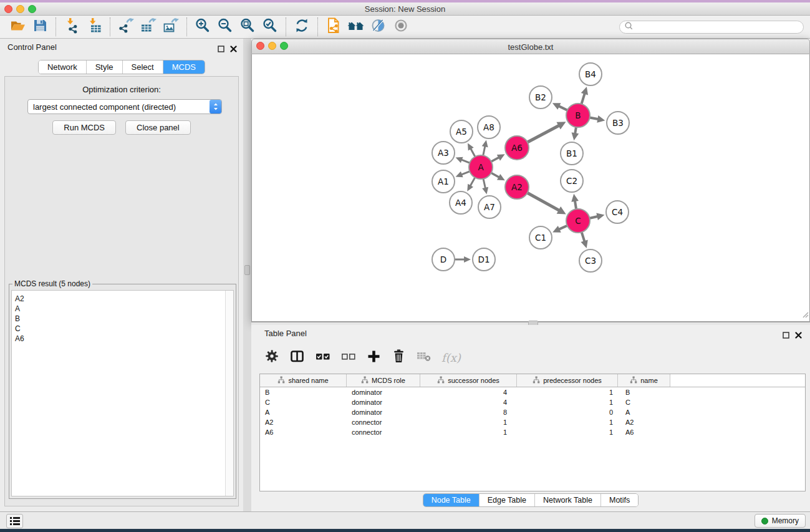  Describe the element at coordinates (401, 27) in the screenshot. I see `show-graphics-details-button` at that location.